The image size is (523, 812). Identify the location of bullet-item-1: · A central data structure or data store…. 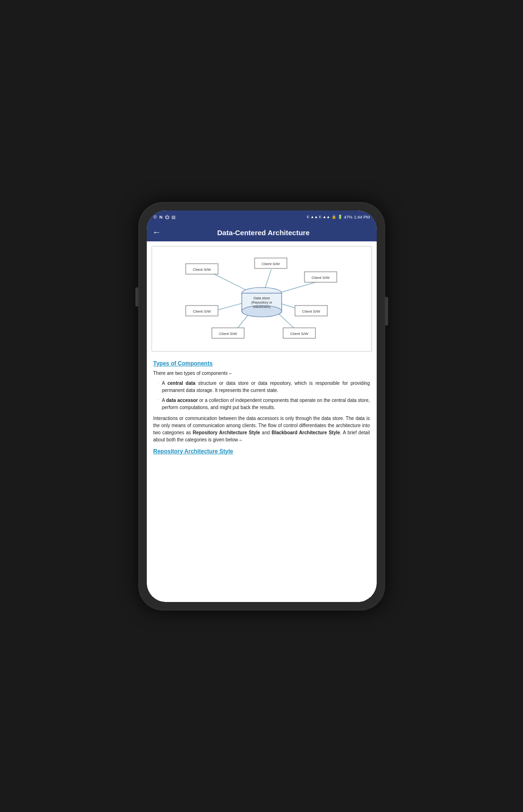
(264, 387).